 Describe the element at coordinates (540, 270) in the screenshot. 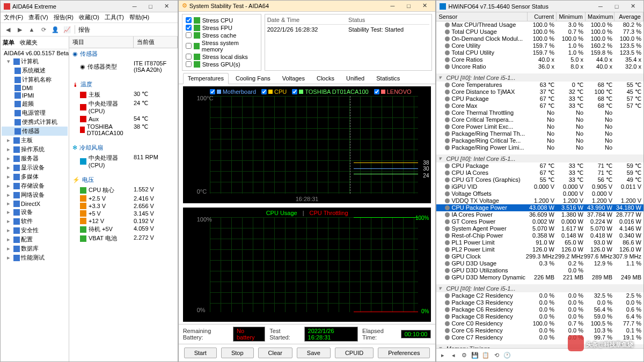

I see `hw-row: GPU D3D Utilizations0.0 %` at that location.